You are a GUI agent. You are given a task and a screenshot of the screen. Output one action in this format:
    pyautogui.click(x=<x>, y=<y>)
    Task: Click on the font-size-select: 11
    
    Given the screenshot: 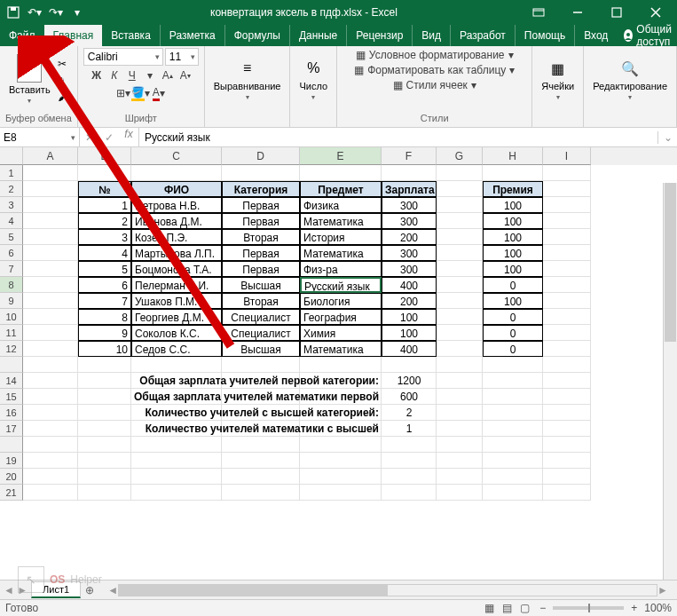 What is the action you would take?
    pyautogui.click(x=182, y=57)
    